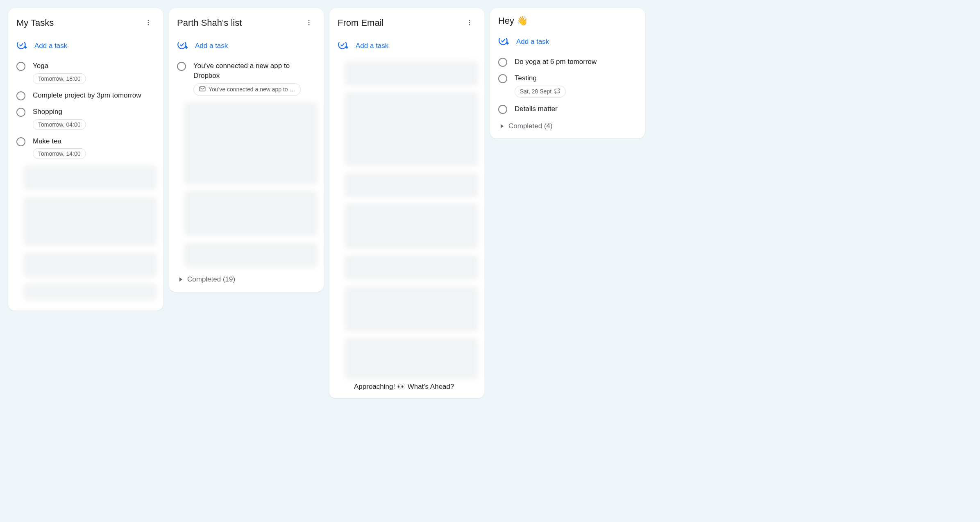  I want to click on task-title: Approaching! 👀 What's Ahead?, so click(408, 387).